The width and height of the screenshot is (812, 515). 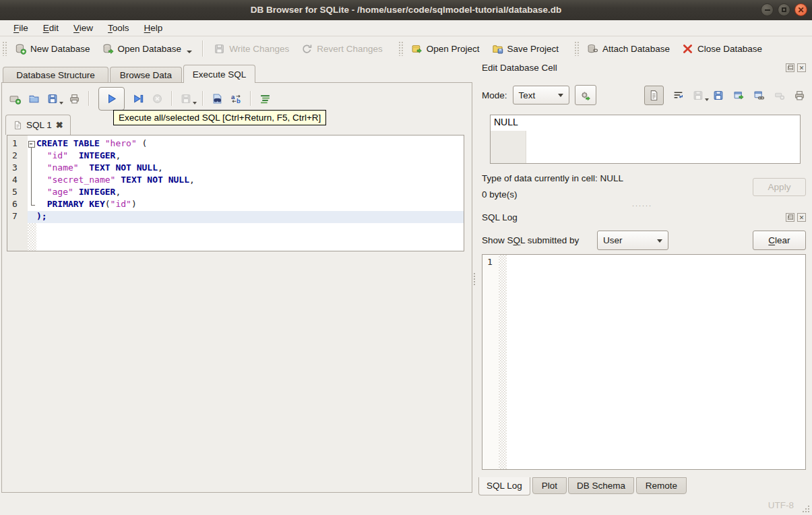 I want to click on menu-view: View, so click(x=84, y=28).